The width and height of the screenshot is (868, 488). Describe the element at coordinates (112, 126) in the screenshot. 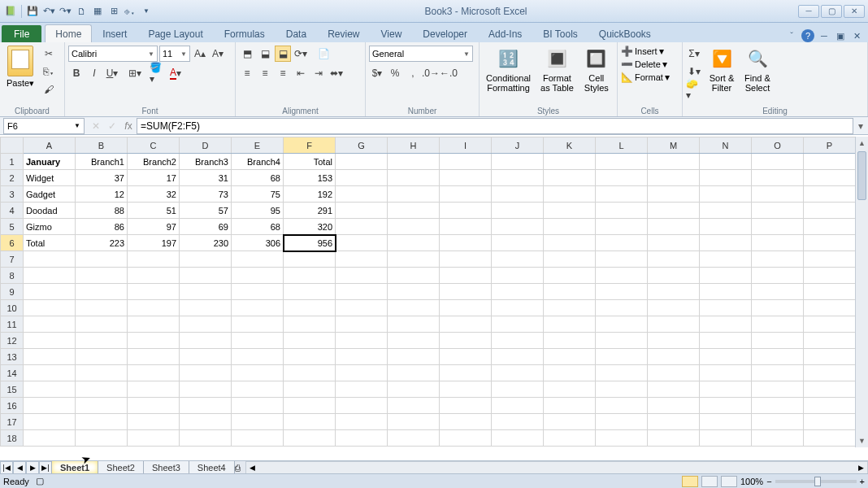

I see `enter-formula-icon: ✓` at that location.